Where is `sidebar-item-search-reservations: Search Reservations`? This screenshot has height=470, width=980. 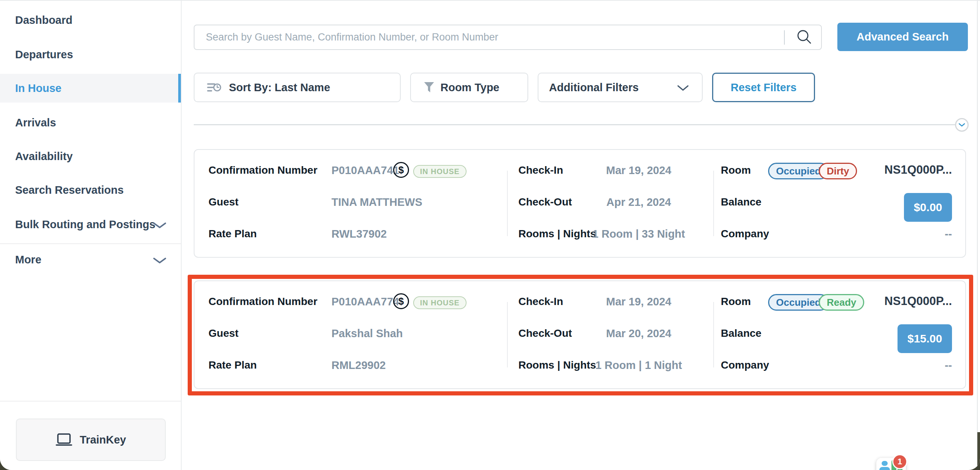 sidebar-item-search-reservations: Search Reservations is located at coordinates (91, 190).